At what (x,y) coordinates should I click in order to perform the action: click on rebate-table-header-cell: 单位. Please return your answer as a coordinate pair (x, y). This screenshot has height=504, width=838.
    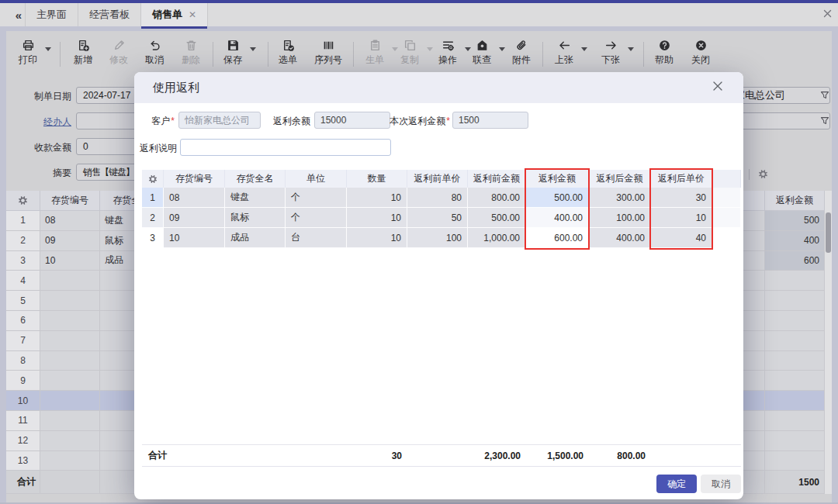
    Looking at the image, I should click on (317, 178).